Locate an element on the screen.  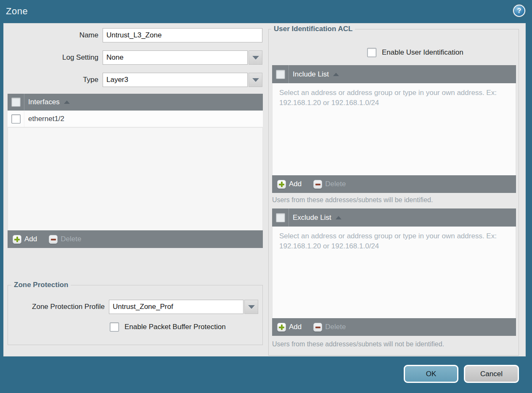
exclude-list-body: Select an address or address group or ty… is located at coordinates (394, 272).